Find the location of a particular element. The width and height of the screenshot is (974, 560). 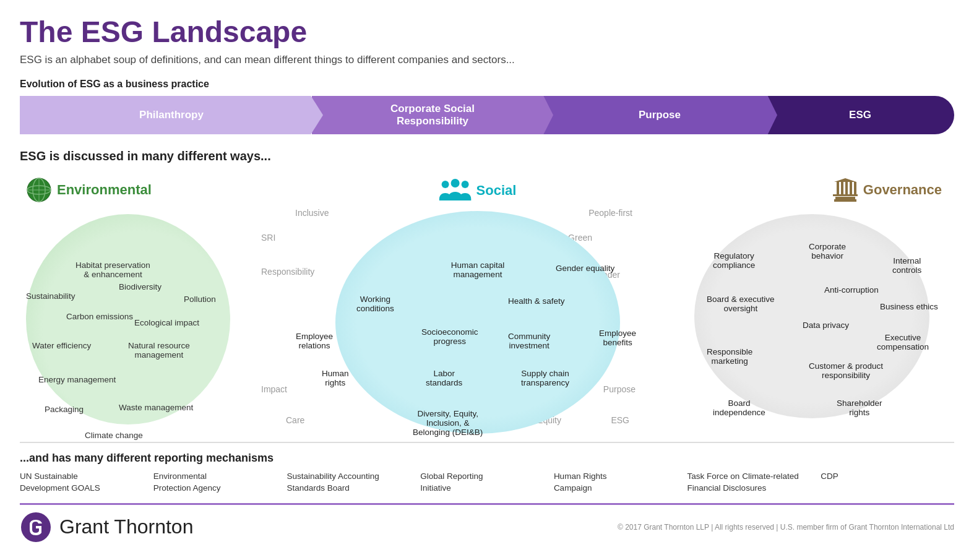

env-term: Natural resourcemanagement is located at coordinates (159, 350).